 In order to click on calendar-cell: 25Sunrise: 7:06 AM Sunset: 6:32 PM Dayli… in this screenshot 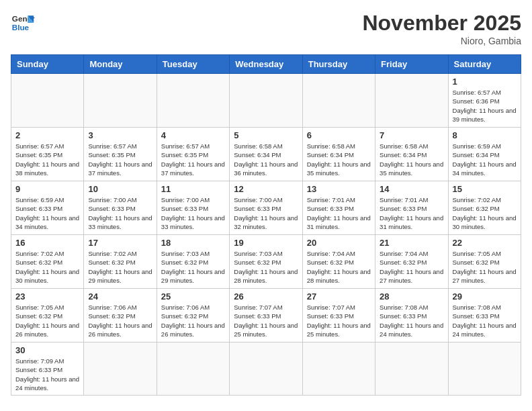, I will do `click(193, 316)`.